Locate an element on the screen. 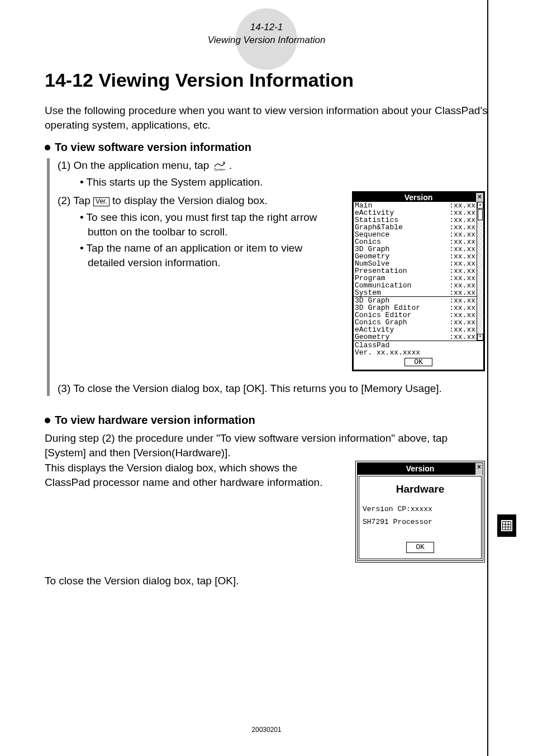 The width and height of the screenshot is (533, 756). system-app-icon: System is located at coordinates (221, 166).